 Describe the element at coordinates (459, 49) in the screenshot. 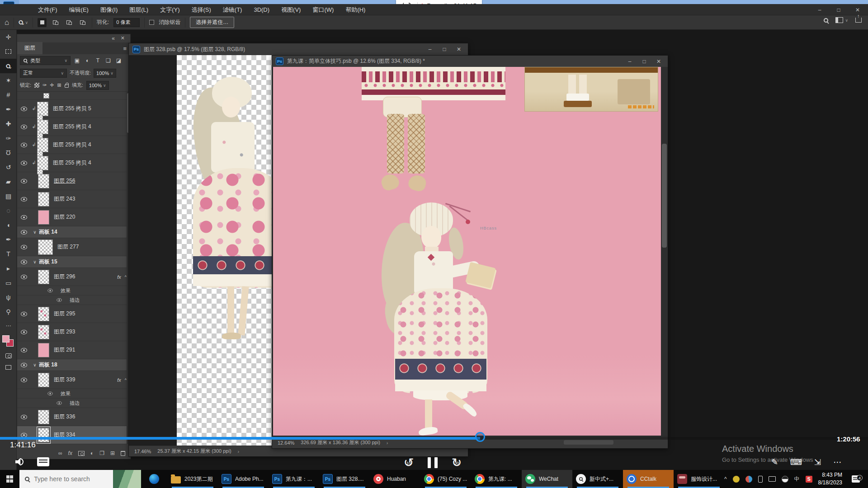

I see `doc1-close-button: ✕` at that location.